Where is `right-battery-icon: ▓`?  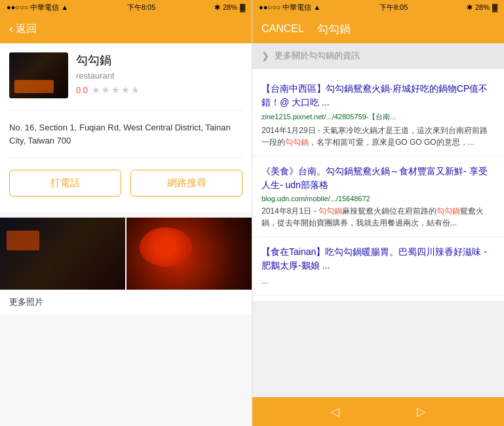
right-battery-icon: ▓ is located at coordinates (495, 7).